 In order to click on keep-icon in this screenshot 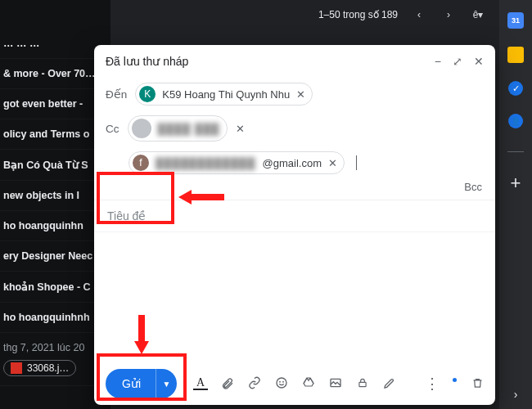, I will do `click(516, 55)`.